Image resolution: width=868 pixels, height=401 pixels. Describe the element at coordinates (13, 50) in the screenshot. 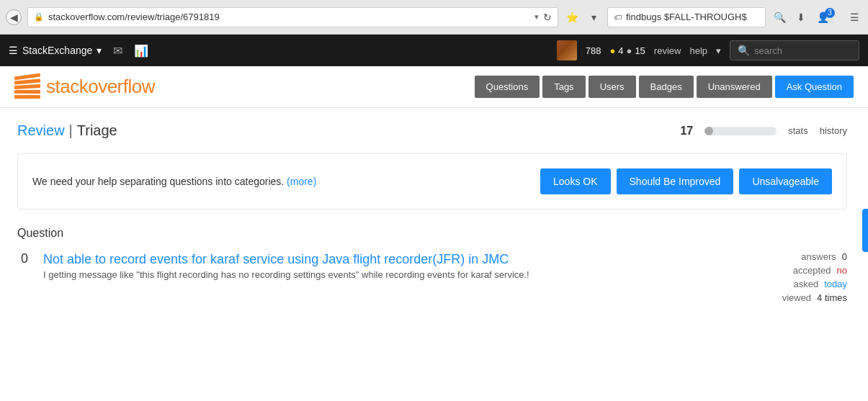

I see `hamburger-icon: ☰` at that location.